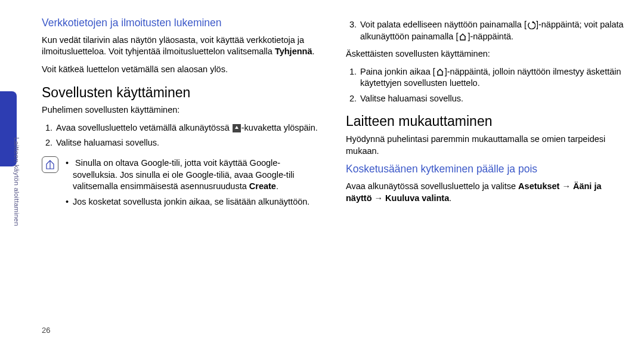 The height and width of the screenshot is (349, 644). Describe the element at coordinates (486, 146) in the screenshot. I see `paragraph-customize-intro: Hyödynnä puhelintasi paremmin mukauttama…` at that location.